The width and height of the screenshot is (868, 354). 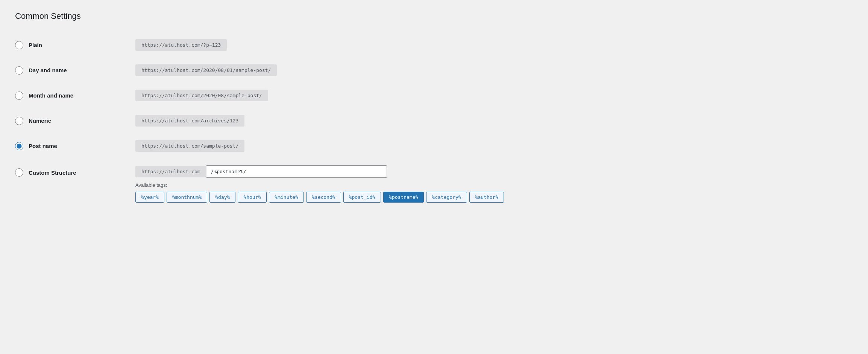 I want to click on custom-structure-inputs: https://atulhost.com, so click(x=320, y=172).